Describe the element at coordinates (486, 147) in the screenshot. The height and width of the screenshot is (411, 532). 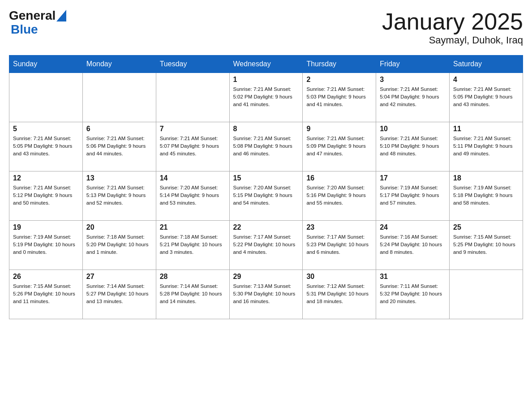
I see `calendar-cell: 11Sunrise: 7:21 AM Sunset: 5:11 PM Dayli…` at that location.